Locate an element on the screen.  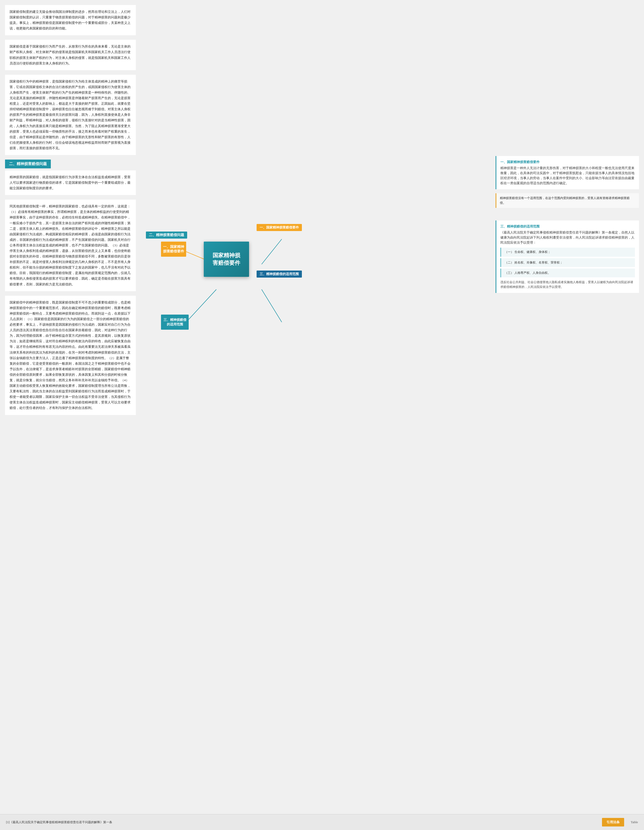
text-block-6-content: 国家赔偿中的精神损害赔偿，既是国家赔偿制度不可不忽少的重要组成部分，也是精神损害… is located at coordinates (71, 355).